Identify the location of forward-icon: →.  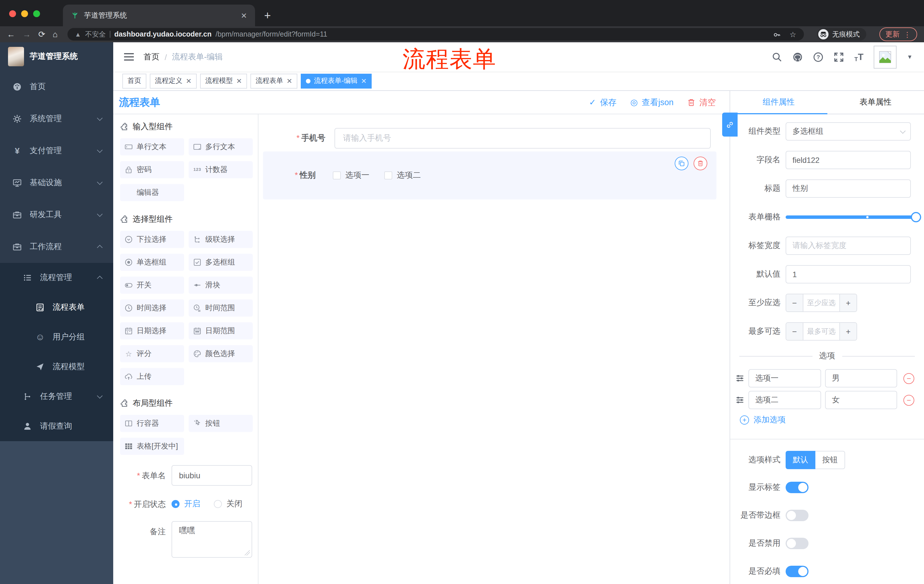
(27, 35).